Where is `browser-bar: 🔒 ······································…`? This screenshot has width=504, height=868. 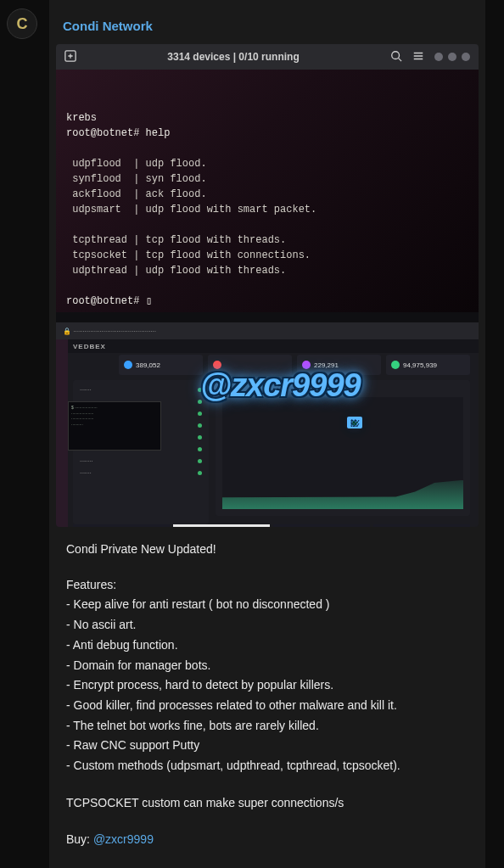
browser-bar: 🔒 ······································… is located at coordinates (267, 331).